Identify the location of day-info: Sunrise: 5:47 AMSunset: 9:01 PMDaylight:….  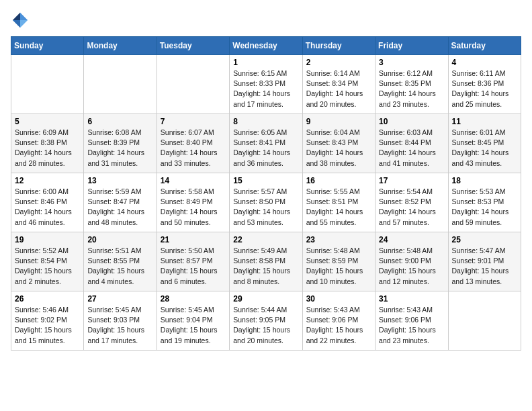
(485, 266).